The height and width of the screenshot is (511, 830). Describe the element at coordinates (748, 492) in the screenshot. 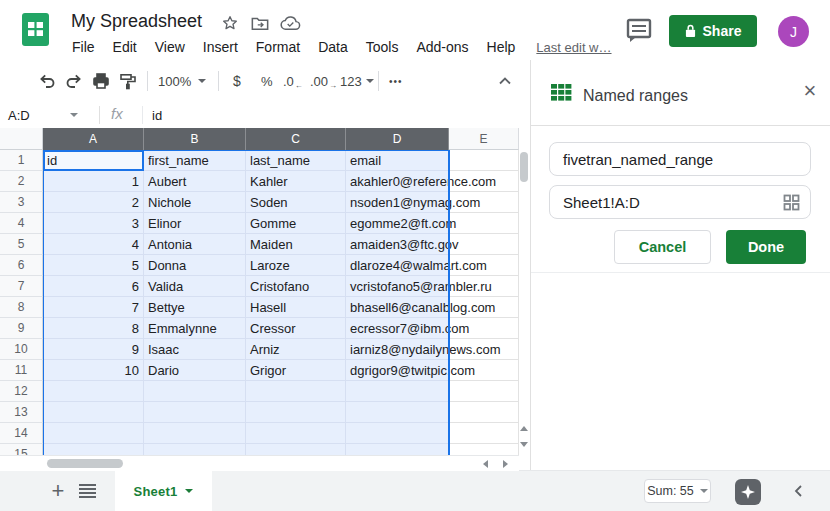

I see `explore-button` at that location.